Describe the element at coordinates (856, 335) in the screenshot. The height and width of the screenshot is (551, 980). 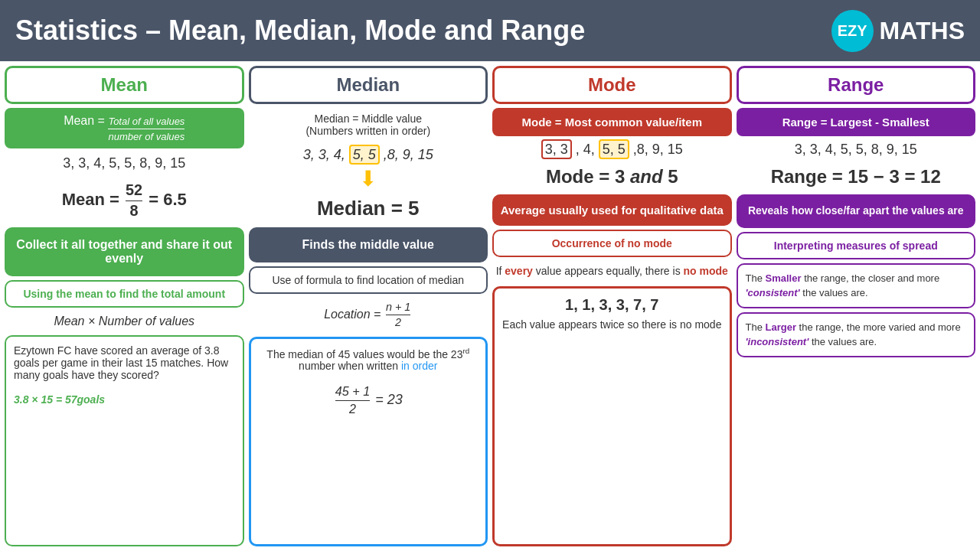
I see `range-card-larger: The Larger the range, the more varied an…` at that location.